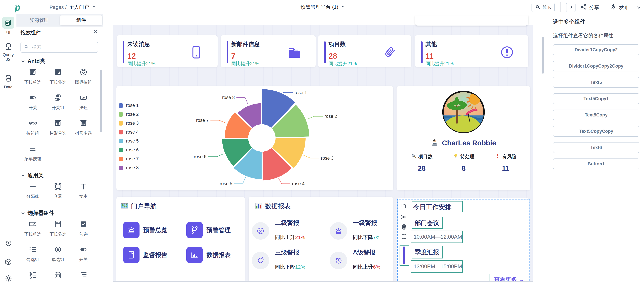 The width and height of the screenshot is (644, 282). What do you see at coordinates (596, 164) in the screenshot?
I see `selected-widget-button-Button1: Button1` at bounding box center [596, 164].